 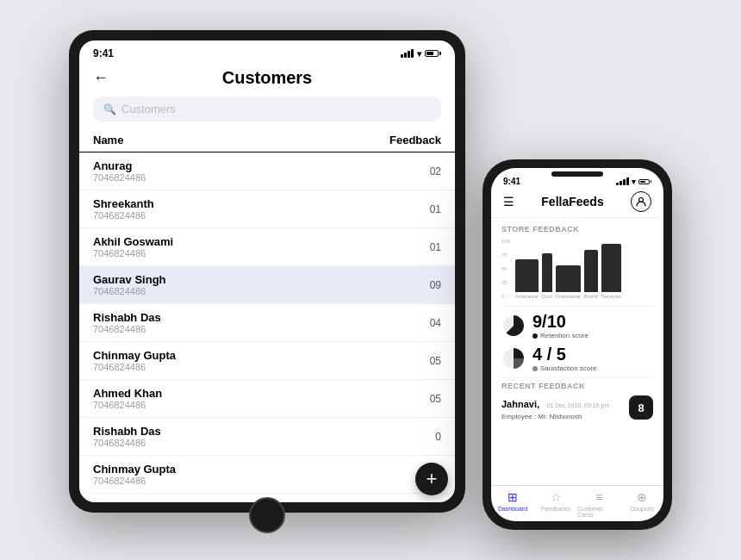 I want to click on feedback-badge: 8, so click(x=641, y=408).